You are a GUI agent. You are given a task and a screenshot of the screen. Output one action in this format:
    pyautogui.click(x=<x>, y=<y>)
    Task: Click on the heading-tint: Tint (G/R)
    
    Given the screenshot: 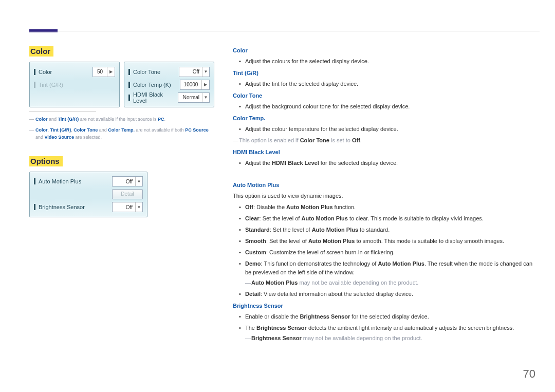 What is the action you would take?
    pyautogui.click(x=386, y=73)
    